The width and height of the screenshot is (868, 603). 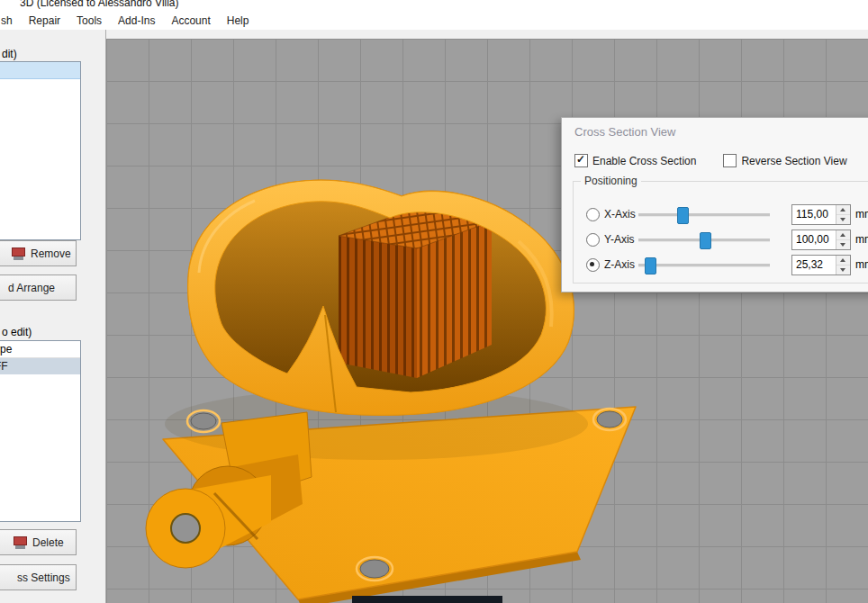 I want to click on z-axis-unit: mm, so click(x=862, y=265).